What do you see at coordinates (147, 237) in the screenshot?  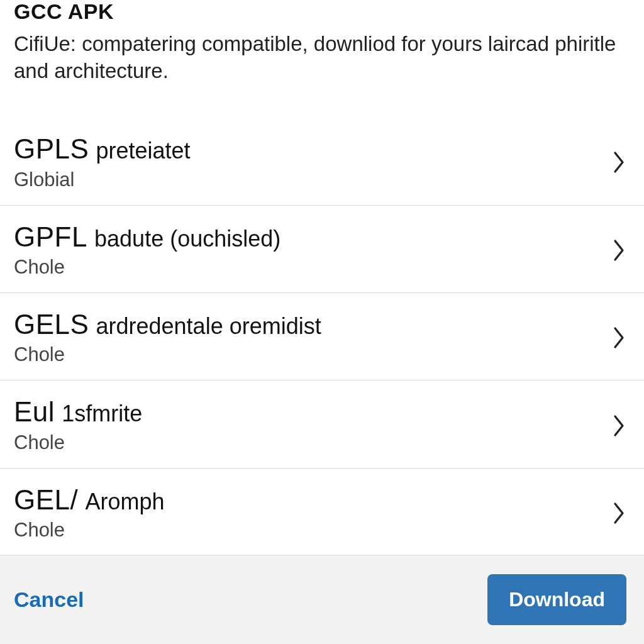 I see `list-item-title: GPFL badute (ouchisled)` at bounding box center [147, 237].